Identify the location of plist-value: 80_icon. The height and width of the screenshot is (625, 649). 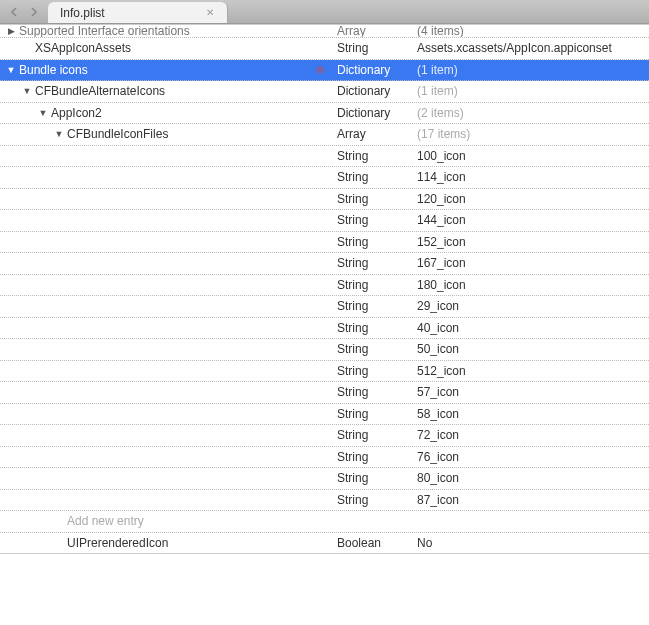
(531, 478).